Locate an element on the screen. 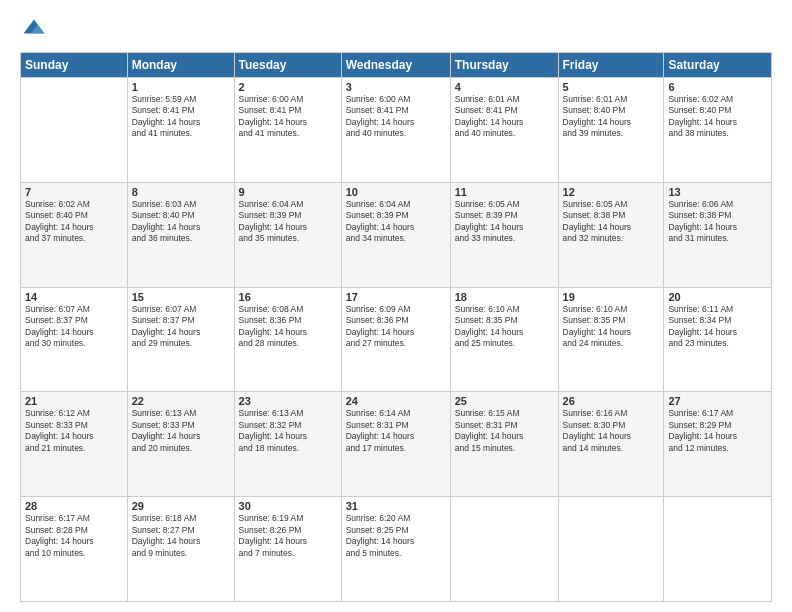  day-info: Sunrise: 6:12 AM Sunset: 8:33 PM Dayligh… is located at coordinates (74, 431).